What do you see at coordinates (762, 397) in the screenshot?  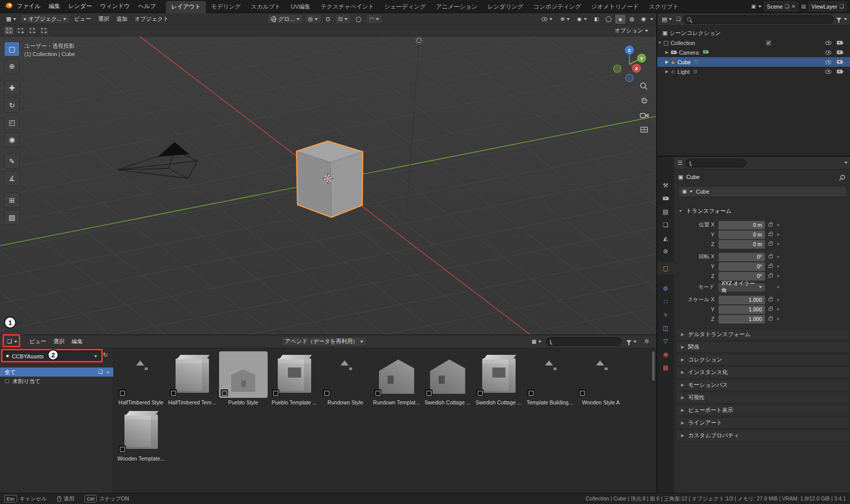 I see `section-visibility: ▶可視性` at bounding box center [762, 397].